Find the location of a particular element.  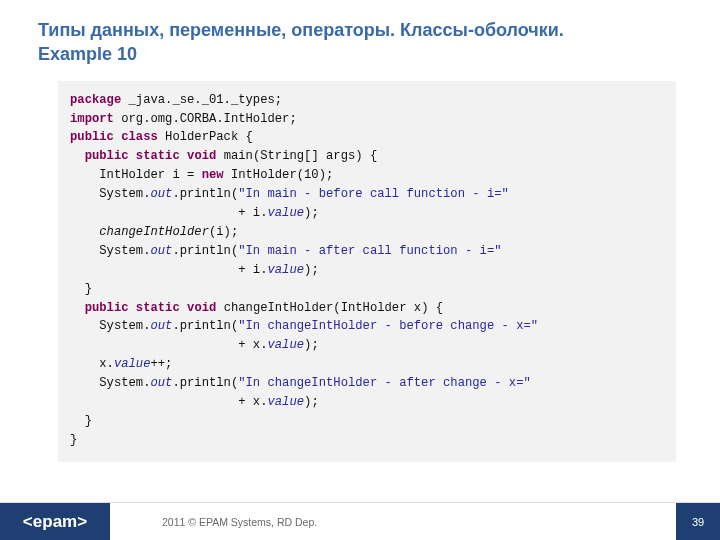

code-text: HolderPack { is located at coordinates (206, 137).